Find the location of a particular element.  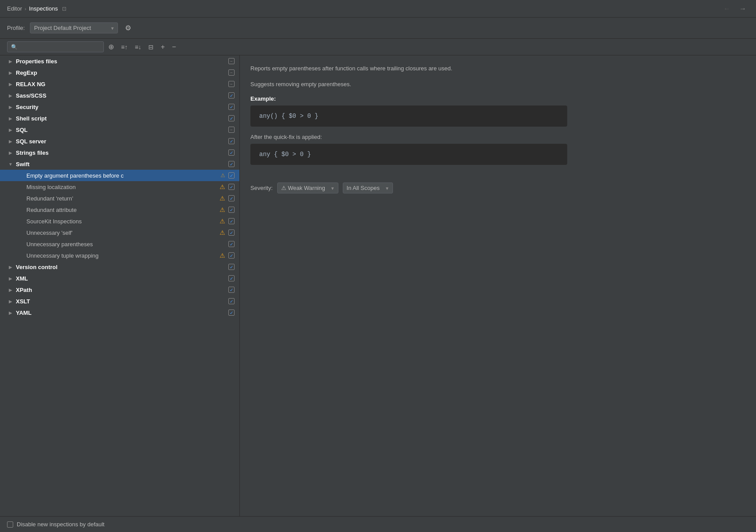

remove-button: − is located at coordinates (174, 47).